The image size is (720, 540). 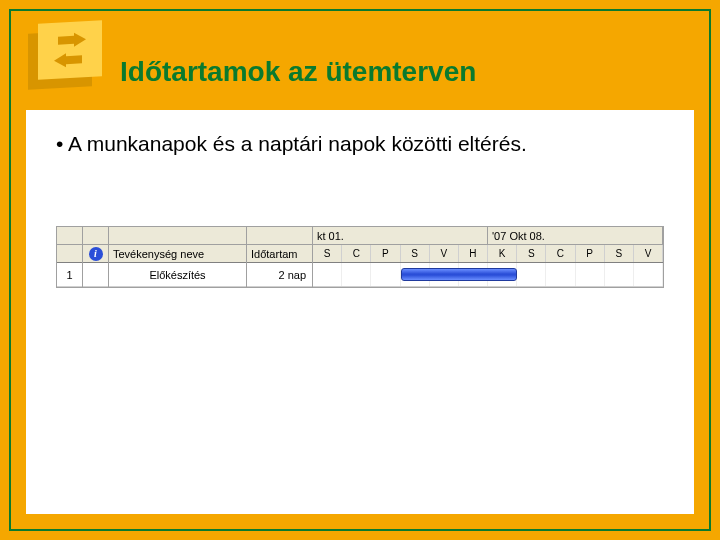 I want to click on week-header-1: kt 01., so click(x=400, y=236).